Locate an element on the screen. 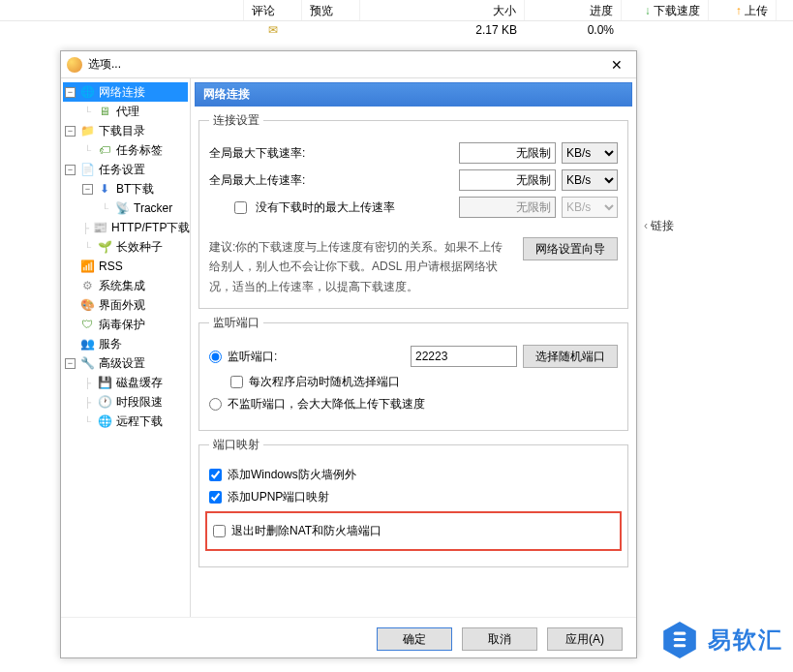 This screenshot has height=672, width=793. dialog-title: 选项... is located at coordinates (346, 64).